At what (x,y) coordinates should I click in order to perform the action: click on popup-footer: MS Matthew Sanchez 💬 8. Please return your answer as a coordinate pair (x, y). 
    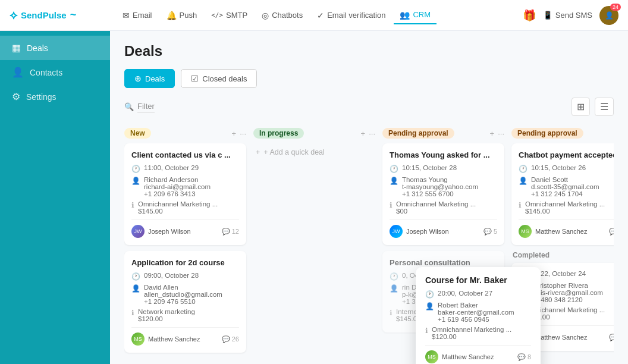
    Looking at the image, I should click on (478, 354).